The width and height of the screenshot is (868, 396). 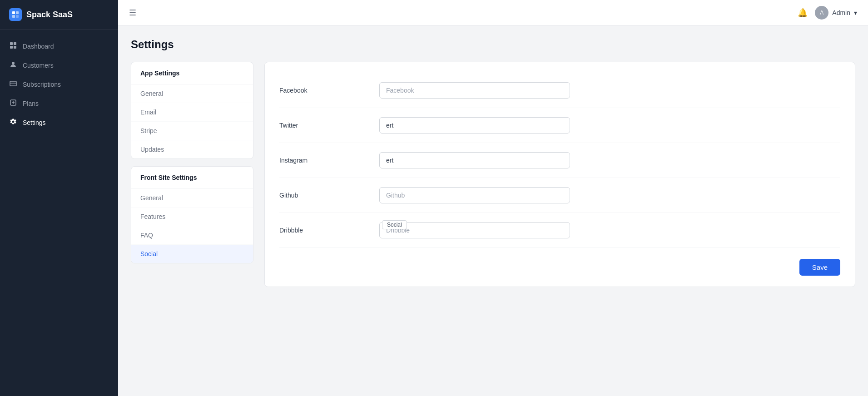 What do you see at coordinates (841, 13) in the screenshot?
I see `admin-label: Admin` at bounding box center [841, 13].